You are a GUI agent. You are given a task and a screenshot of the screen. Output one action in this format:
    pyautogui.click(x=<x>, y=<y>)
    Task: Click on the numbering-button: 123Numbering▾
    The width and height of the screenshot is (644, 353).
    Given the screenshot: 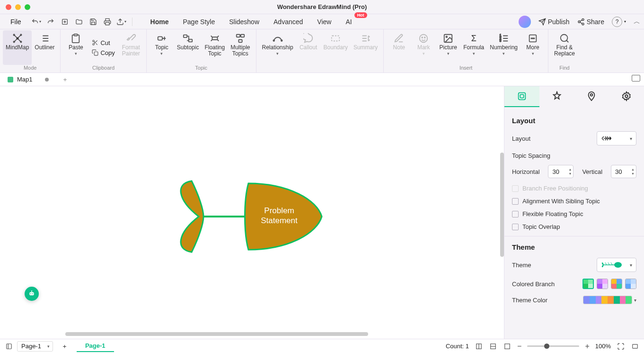 What is the action you would take?
    pyautogui.click(x=503, y=47)
    